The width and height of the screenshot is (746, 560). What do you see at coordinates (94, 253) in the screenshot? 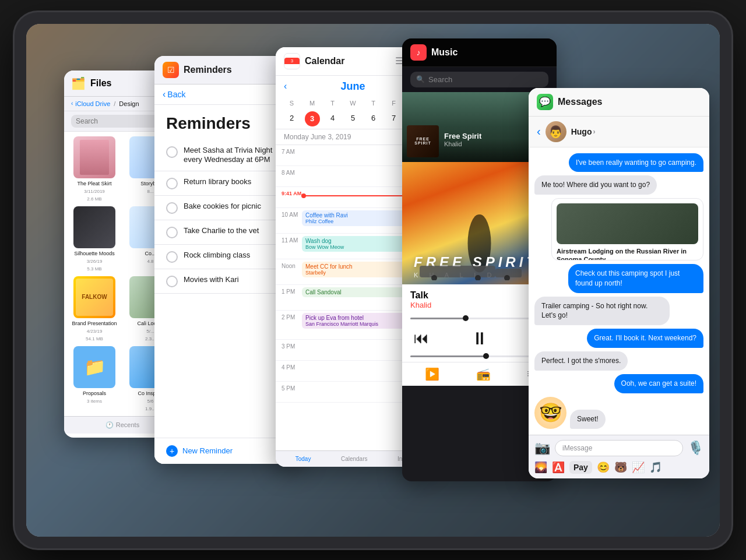
I see `file-name: Silhouette Moods` at bounding box center [94, 253].